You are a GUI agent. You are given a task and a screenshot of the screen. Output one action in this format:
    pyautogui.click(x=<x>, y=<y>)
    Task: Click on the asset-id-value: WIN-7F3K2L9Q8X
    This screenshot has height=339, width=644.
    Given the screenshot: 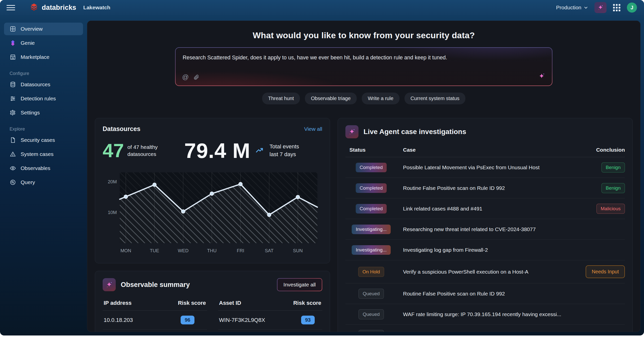 What is the action you would take?
    pyautogui.click(x=242, y=320)
    